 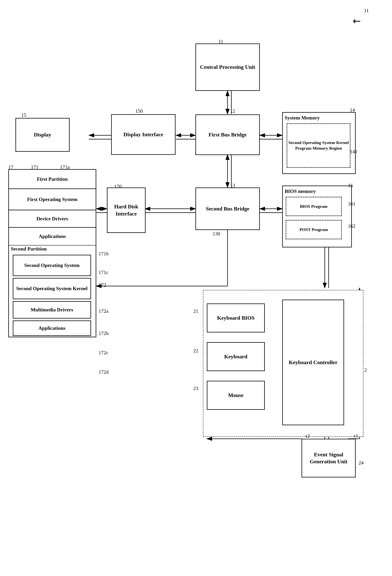 What do you see at coordinates (236, 395) in the screenshot?
I see `mouse-label: Mouse` at bounding box center [236, 395].